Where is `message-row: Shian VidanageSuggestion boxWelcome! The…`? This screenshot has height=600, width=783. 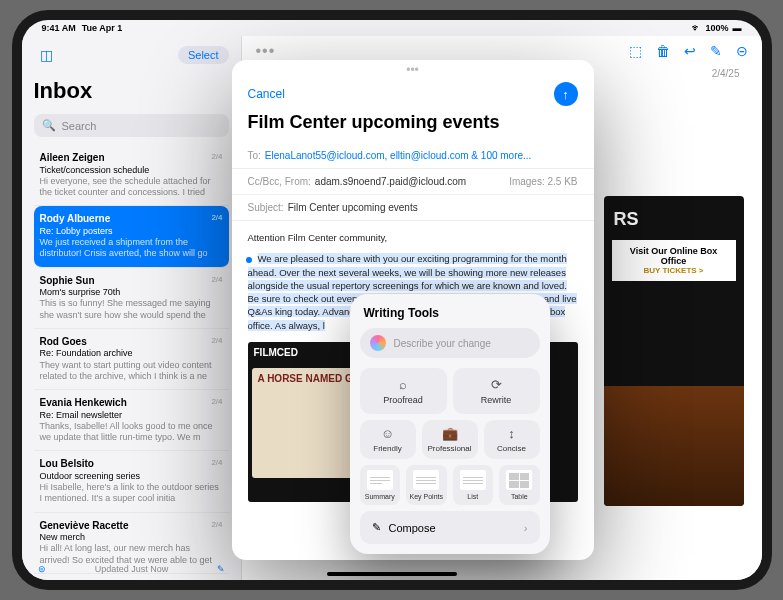 message-row: Shian VidanageSuggestion boxWelcome! The… is located at coordinates (132, 577).